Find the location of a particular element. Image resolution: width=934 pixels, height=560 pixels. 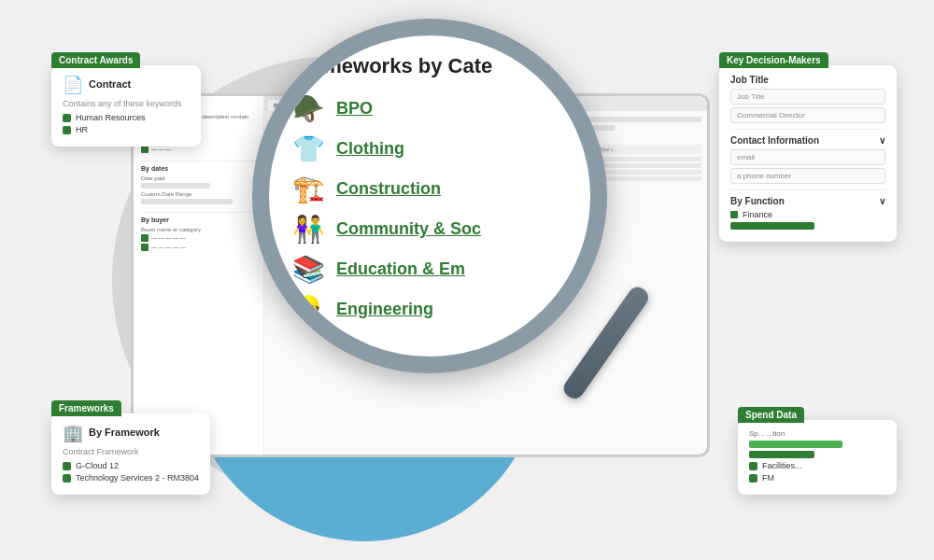

date-label: Date paid is located at coordinates (198, 178).